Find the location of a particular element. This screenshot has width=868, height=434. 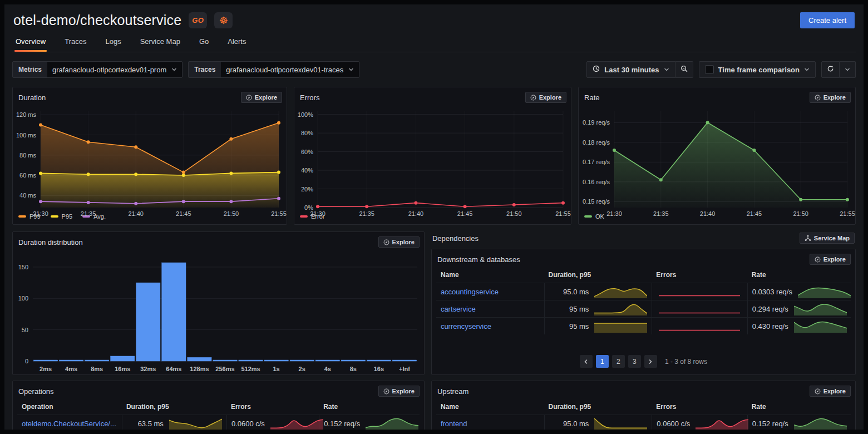

refresh-interval-dropdown is located at coordinates (848, 70).